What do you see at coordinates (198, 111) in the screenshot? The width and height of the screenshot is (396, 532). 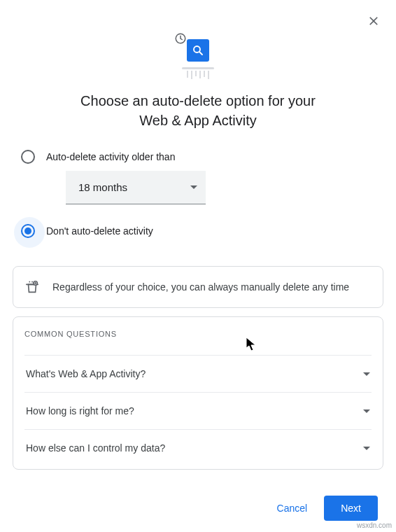 I see `dialog-title: Choose an auto-delete option for your We…` at bounding box center [198, 111].